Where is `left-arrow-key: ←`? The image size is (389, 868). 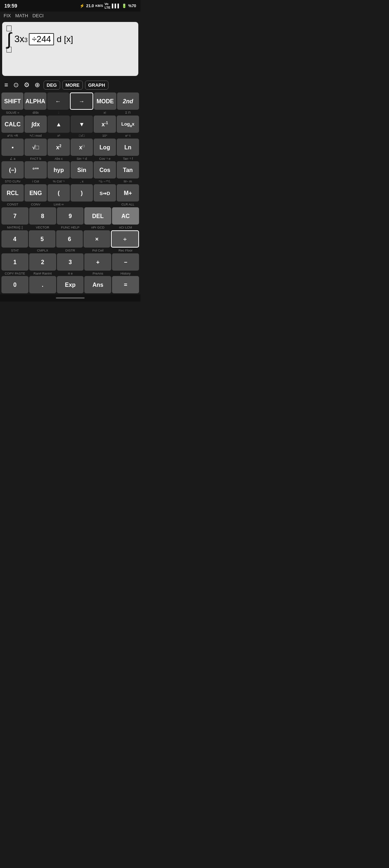
left-arrow-key: ← is located at coordinates (58, 101).